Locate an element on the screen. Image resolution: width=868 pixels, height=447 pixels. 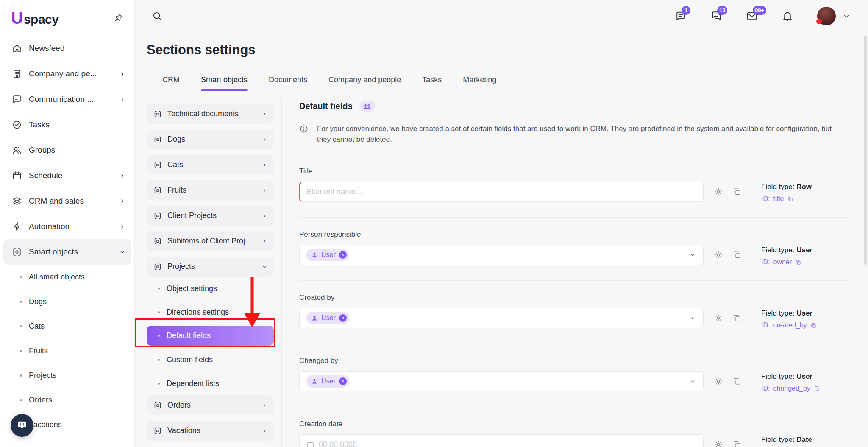
object-item-subitems-of-client-projects: Subitems of Client Proj... is located at coordinates (210, 241).